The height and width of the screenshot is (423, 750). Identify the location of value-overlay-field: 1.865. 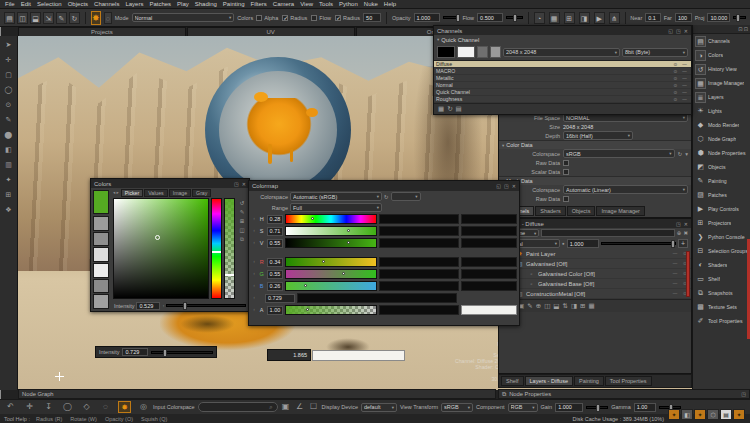
(289, 355).